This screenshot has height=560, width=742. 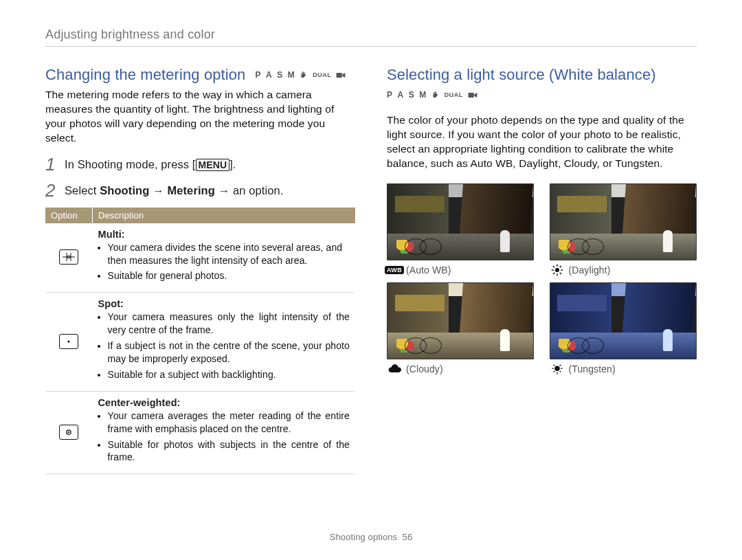 I want to click on right-heading: Selecting a light source (White balance), so click(x=541, y=75).